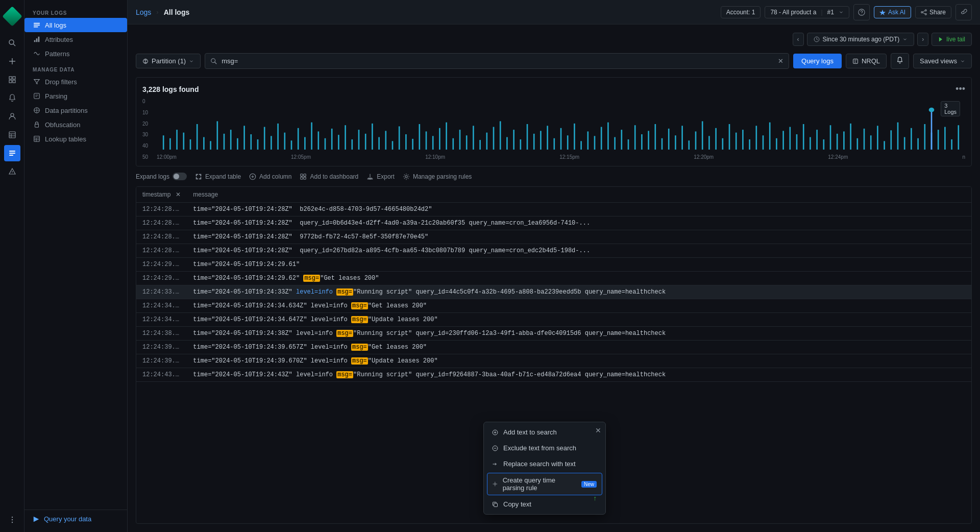 The height and width of the screenshot is (532, 980). I want to click on nav-more-icon, so click(12, 520).